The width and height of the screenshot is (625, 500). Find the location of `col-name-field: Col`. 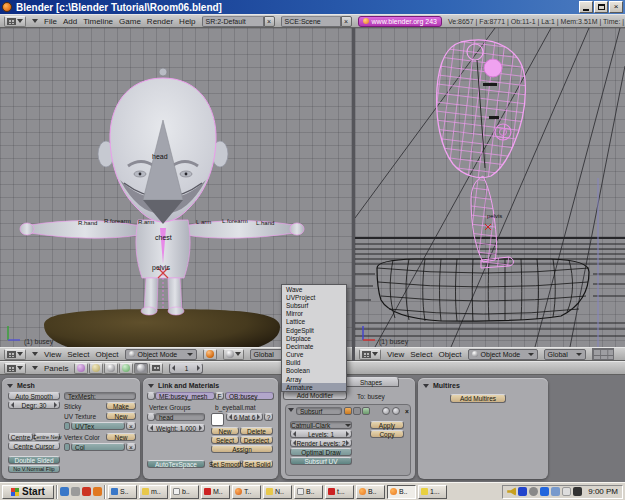

col-name-field: Col is located at coordinates (98, 447).